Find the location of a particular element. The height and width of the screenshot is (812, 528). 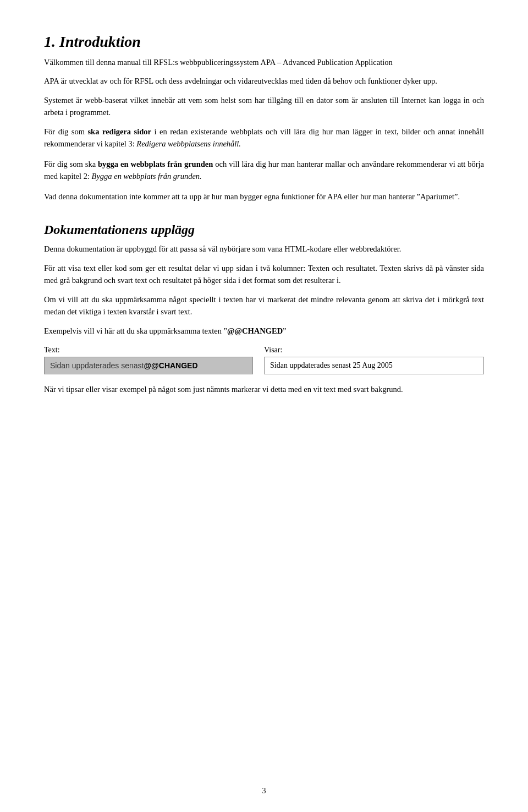

doc-p9: Om vi vill att du ska uppmärksamma något… is located at coordinates (264, 306).